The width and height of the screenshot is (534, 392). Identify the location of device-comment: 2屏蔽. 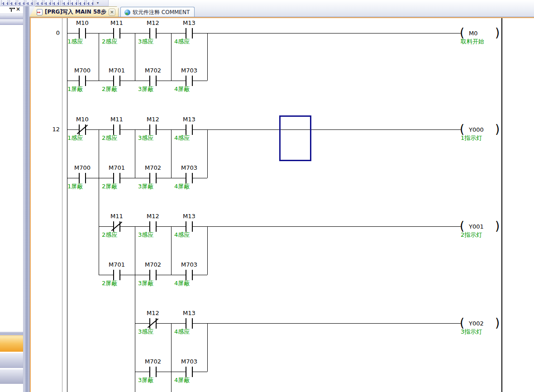
(110, 186).